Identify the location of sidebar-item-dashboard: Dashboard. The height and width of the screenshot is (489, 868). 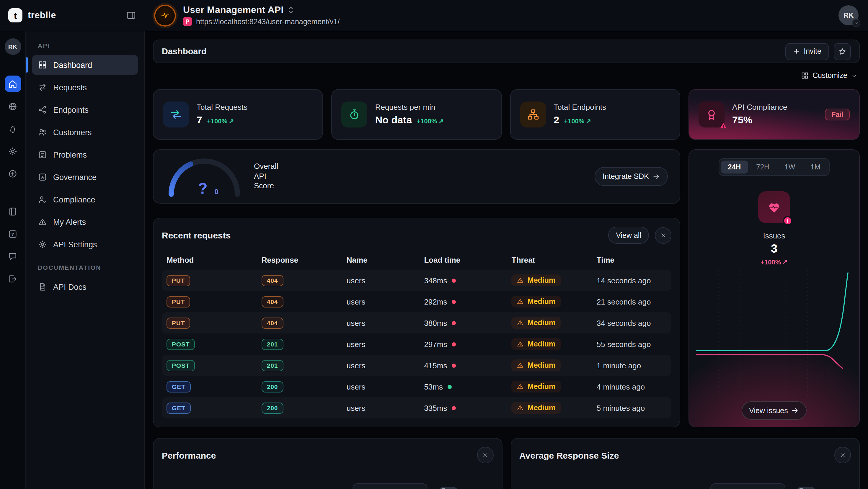
(85, 65).